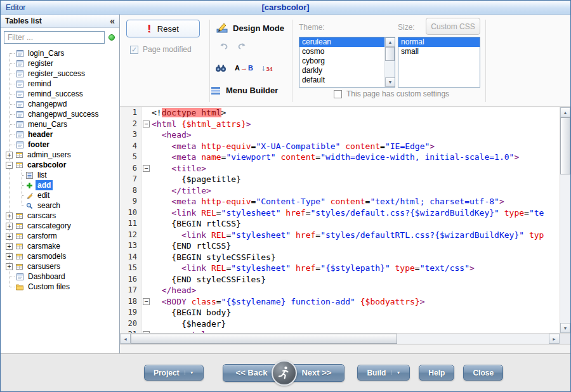 The width and height of the screenshot is (571, 392). I want to click on code-line: 20 {$header}, so click(340, 324).